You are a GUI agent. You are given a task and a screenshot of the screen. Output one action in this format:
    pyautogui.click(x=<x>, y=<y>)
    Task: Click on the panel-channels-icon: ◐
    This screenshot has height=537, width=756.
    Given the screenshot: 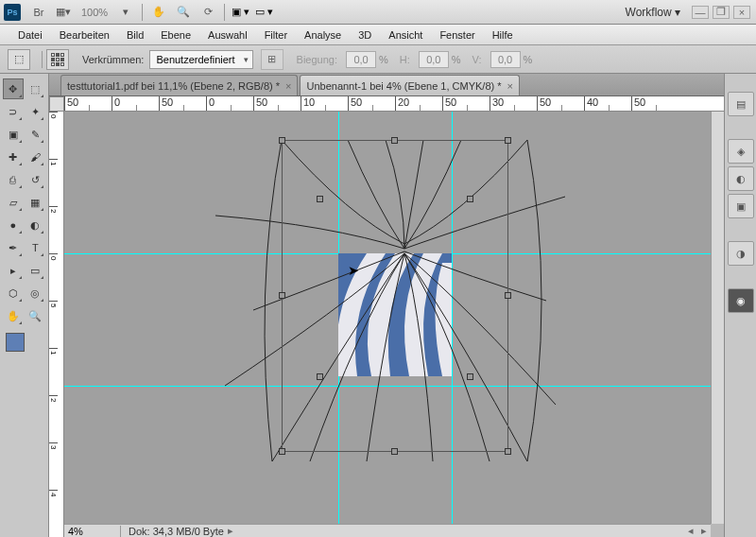 What is the action you would take?
    pyautogui.click(x=741, y=179)
    